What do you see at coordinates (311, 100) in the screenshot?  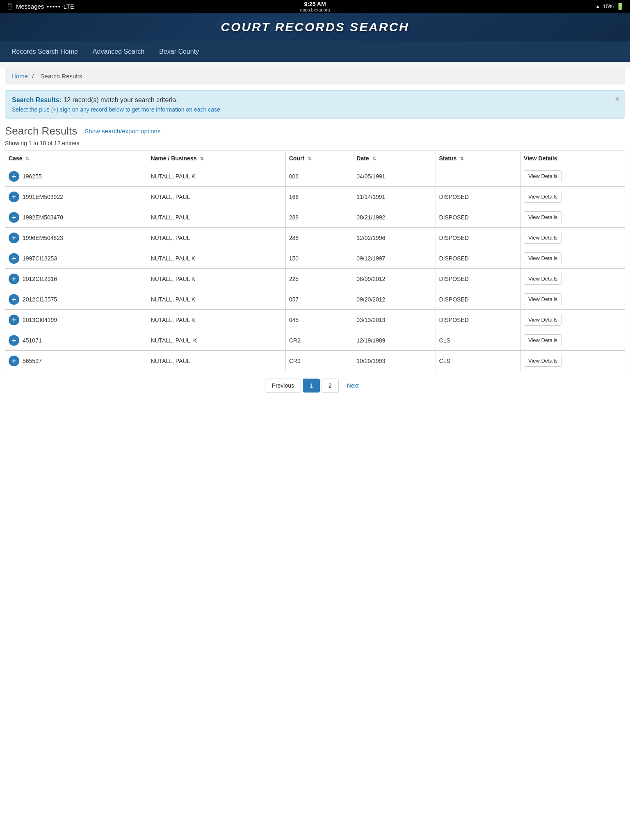 I see `alert-message: Search Results: 12 record(s) match your …` at bounding box center [311, 100].